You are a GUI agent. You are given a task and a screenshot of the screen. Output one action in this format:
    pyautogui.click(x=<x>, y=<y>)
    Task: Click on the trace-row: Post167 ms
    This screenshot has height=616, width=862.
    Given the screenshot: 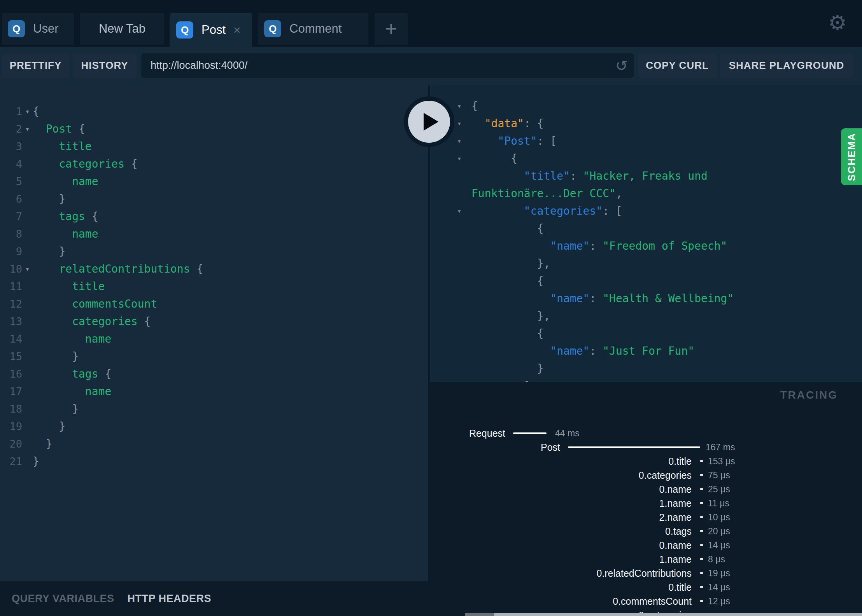 What is the action you would take?
    pyautogui.click(x=645, y=447)
    